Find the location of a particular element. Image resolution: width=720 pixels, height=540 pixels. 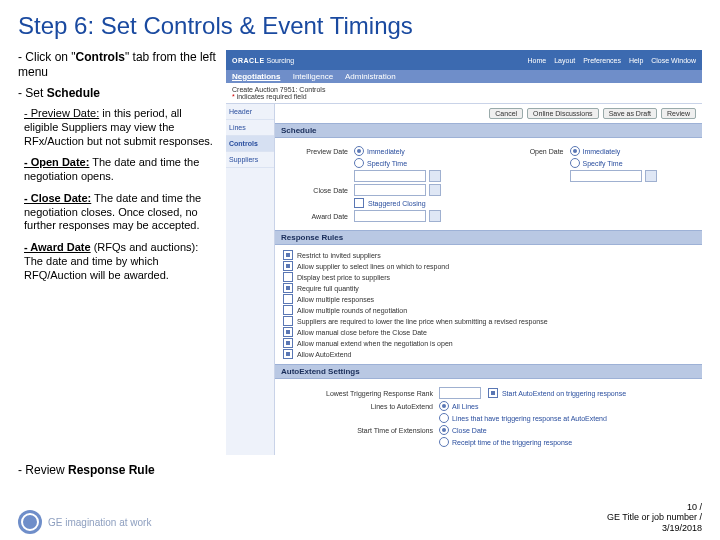

page-subtitle: Create Auction 7951: Controls is located at coordinates (464, 90).